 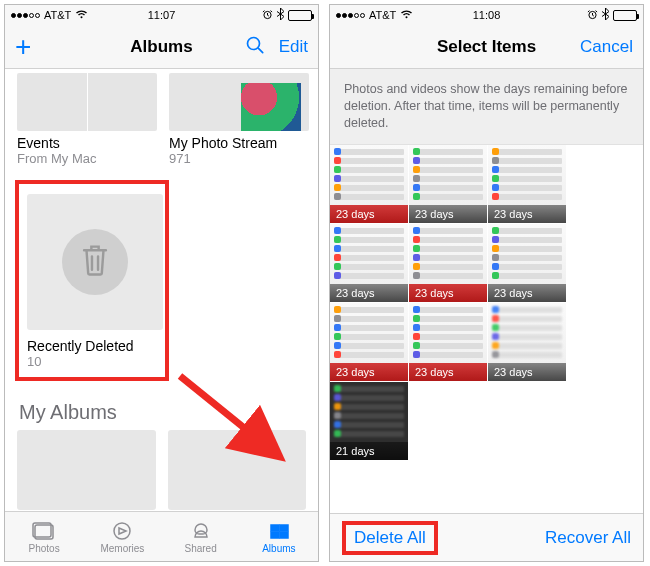 What do you see at coordinates (161, 47) in the screenshot?
I see `nav-title: Albums` at bounding box center [161, 47].